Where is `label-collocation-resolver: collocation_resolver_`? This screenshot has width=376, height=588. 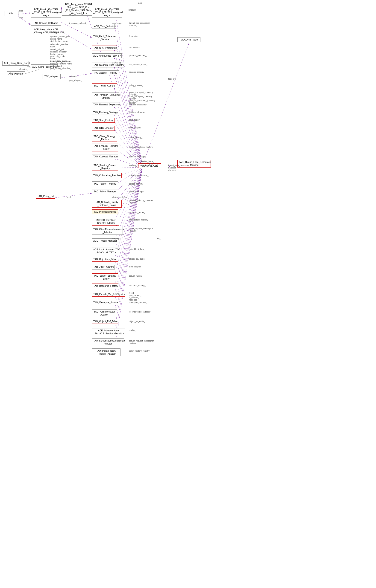
label-collocation-resolver: collocation_resolver_ is located at coordinates (139, 176).